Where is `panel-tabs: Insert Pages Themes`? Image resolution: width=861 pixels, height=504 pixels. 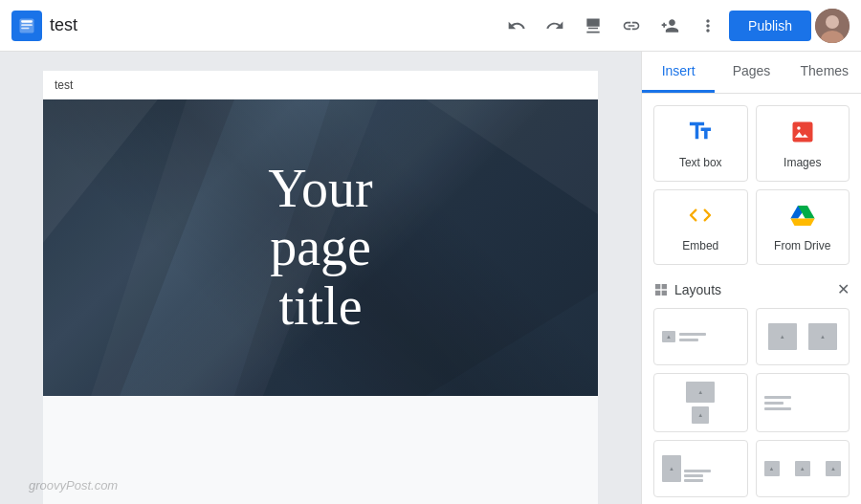 panel-tabs: Insert Pages Themes is located at coordinates (752, 73).